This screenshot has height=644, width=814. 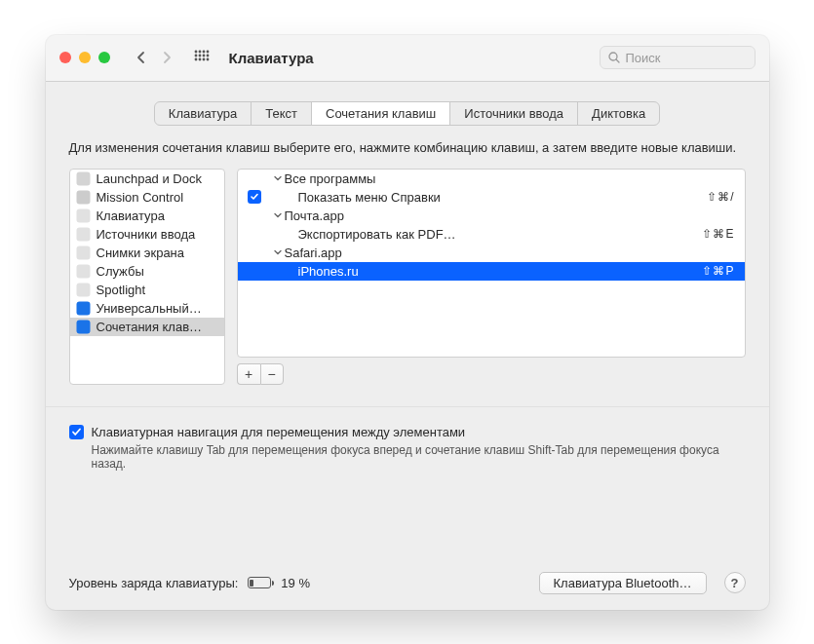 I want to click on traffic-lights, so click(x=85, y=57).